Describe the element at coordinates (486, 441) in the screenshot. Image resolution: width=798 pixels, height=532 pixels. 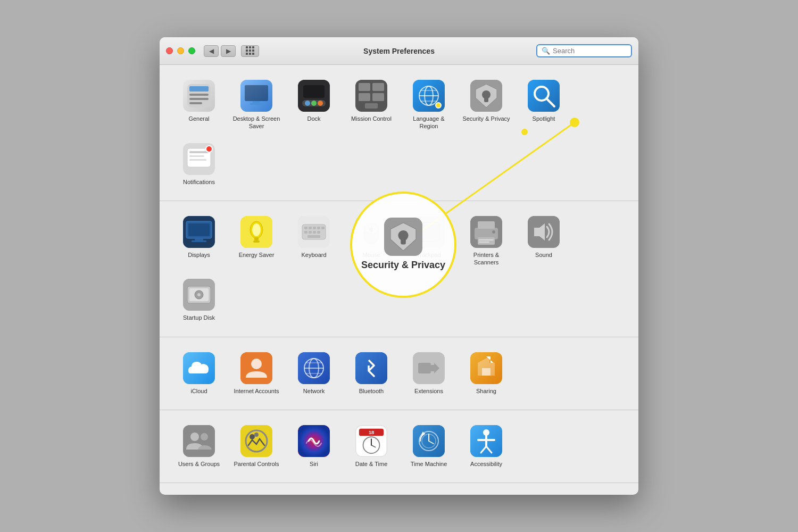
I see `accessibility-icon` at that location.